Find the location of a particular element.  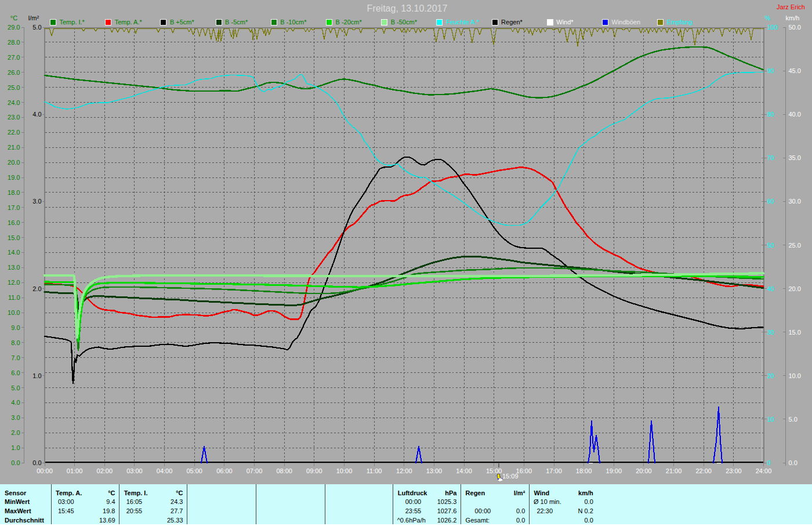

svg-text: 30.0 is located at coordinates (795, 201).